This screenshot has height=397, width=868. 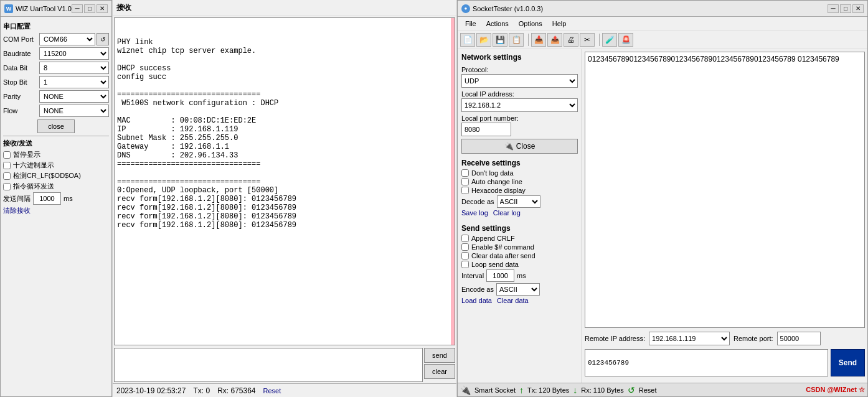 What do you see at coordinates (56, 68) in the screenshot?
I see `data-bit-row: Data Bit 8` at bounding box center [56, 68].